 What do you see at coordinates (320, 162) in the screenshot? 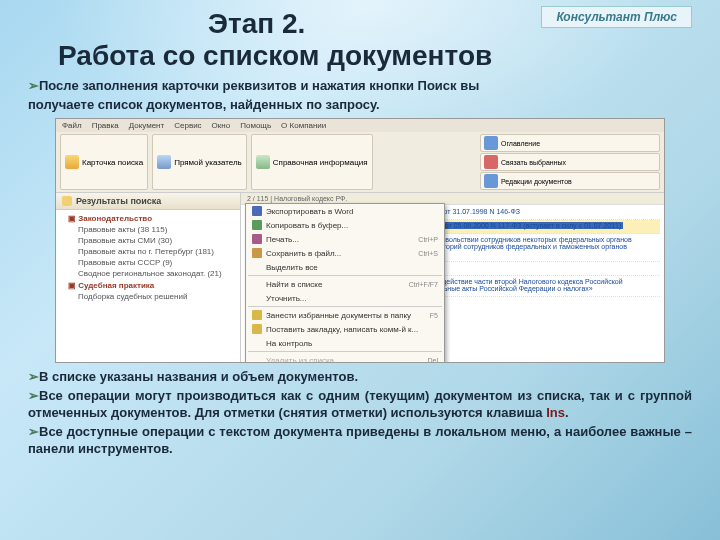
I see `tb-label: Справочная информация` at bounding box center [320, 162].